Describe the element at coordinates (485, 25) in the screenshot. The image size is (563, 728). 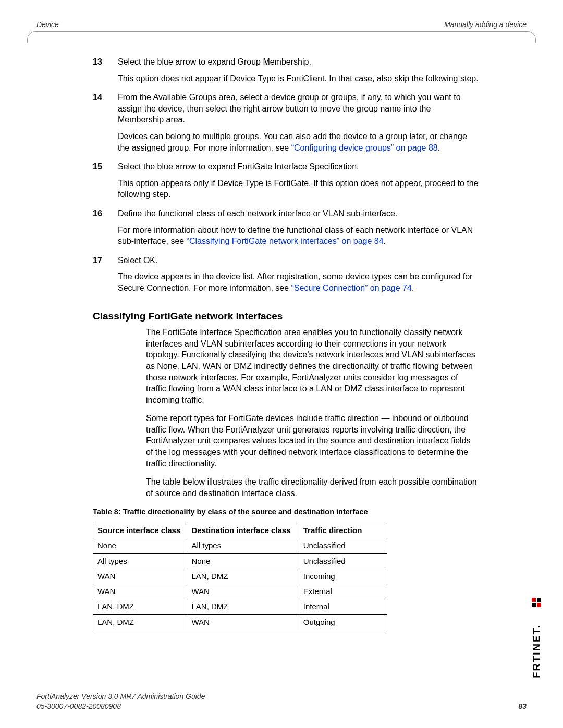
I see `header-right: Manually adding a device` at that location.